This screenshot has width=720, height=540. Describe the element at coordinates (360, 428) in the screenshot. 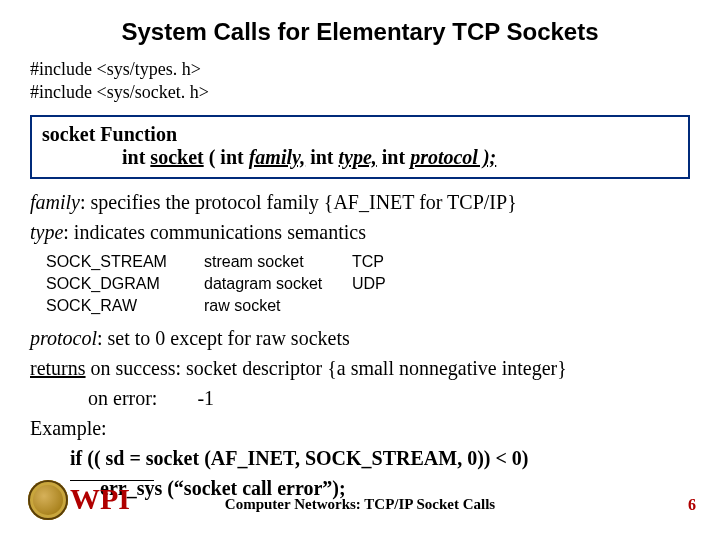

I see `example-label: Example:` at that location.